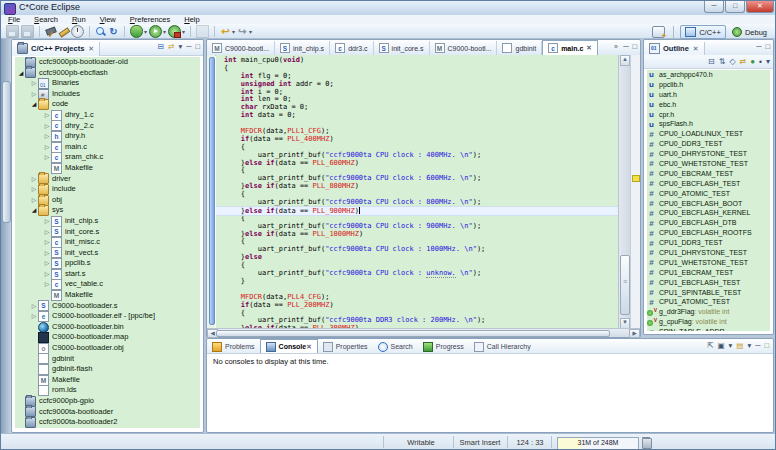  I want to click on external-tools-icon, so click(174, 32).